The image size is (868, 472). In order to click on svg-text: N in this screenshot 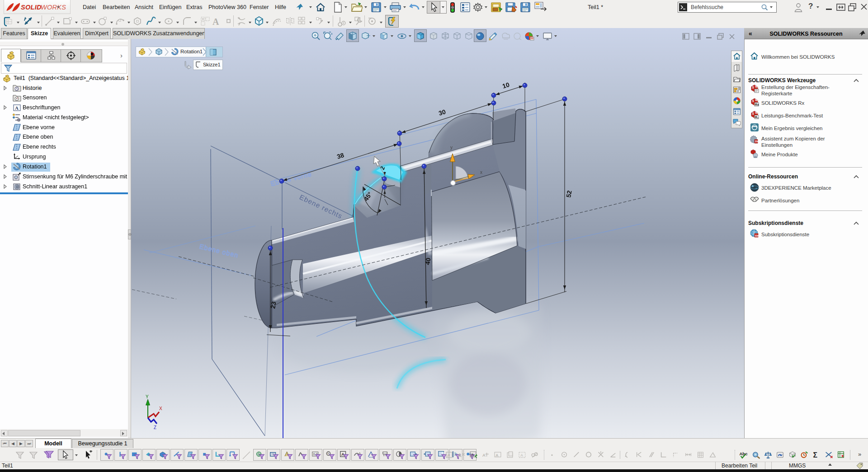, I will do `click(328, 453)`.